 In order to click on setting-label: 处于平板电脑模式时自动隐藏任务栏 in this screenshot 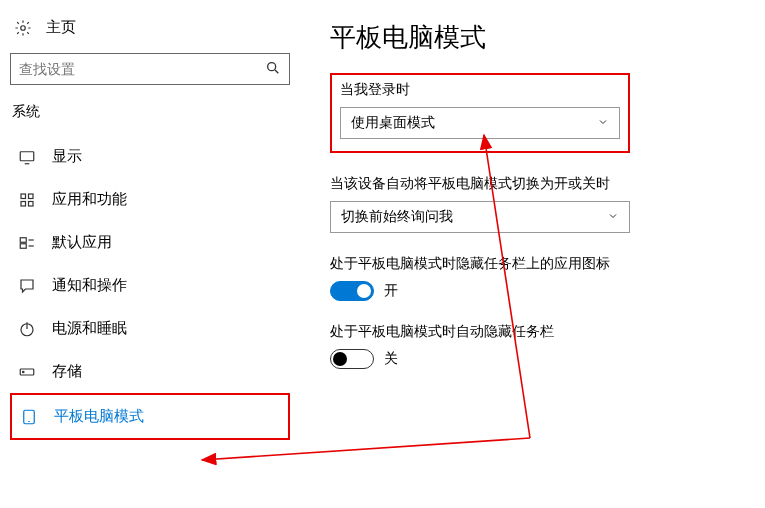, I will do `click(542, 332)`.